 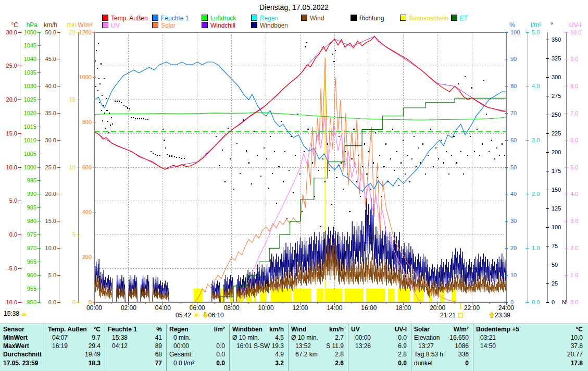 I want to click on axis-tick-label: 3.0, so click(x=574, y=221).